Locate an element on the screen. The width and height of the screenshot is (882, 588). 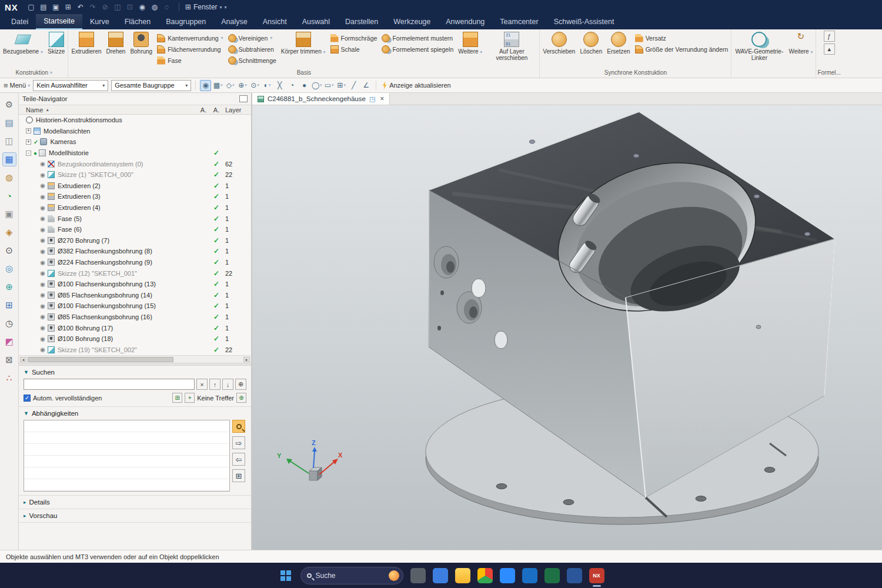
ribbon-tab: Auswahl is located at coordinates (316, 22).